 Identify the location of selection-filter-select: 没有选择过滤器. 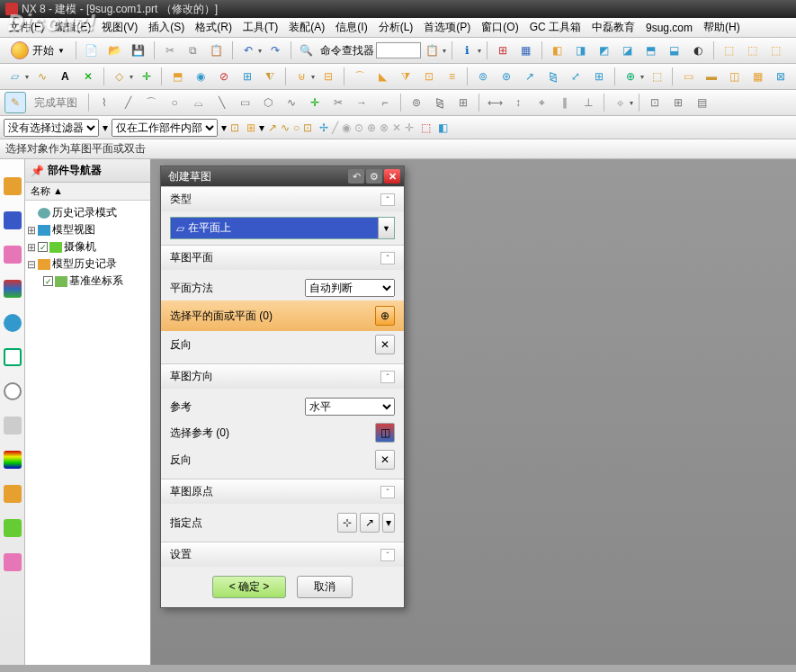
(51, 128).